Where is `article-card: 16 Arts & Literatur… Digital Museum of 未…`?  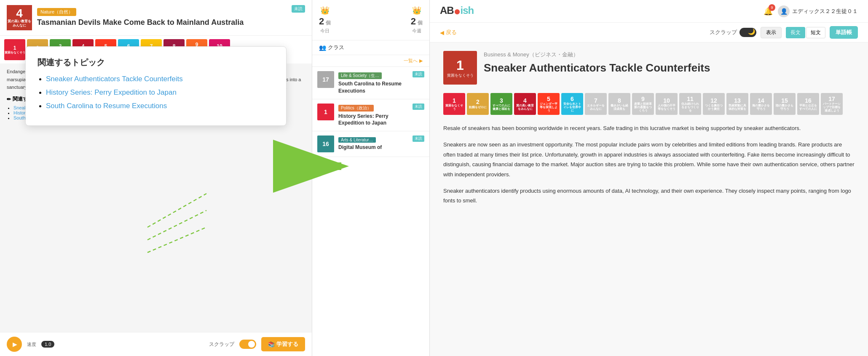 article-card: 16 Arts & Literatur… Digital Museum of 未… is located at coordinates (371, 144).